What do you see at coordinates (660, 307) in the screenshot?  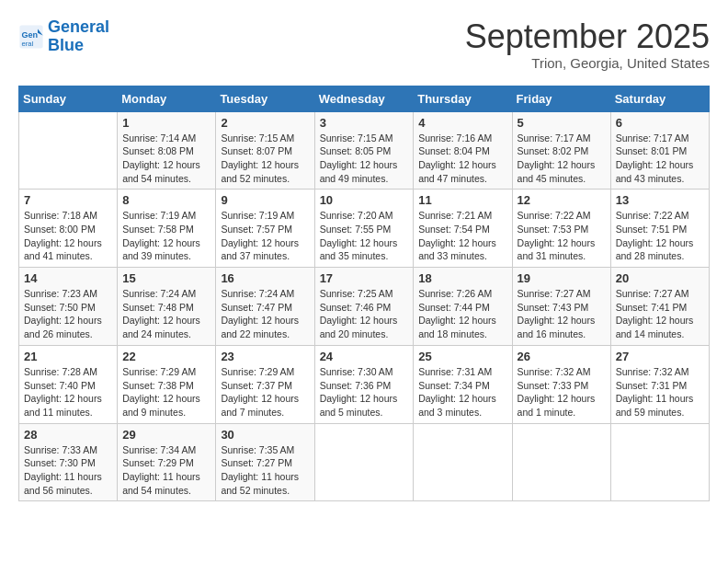 I see `calendar-cell: 20Sunrise: 7:27 AM Sunset: 7:41 PM Dayli…` at bounding box center [660, 307].